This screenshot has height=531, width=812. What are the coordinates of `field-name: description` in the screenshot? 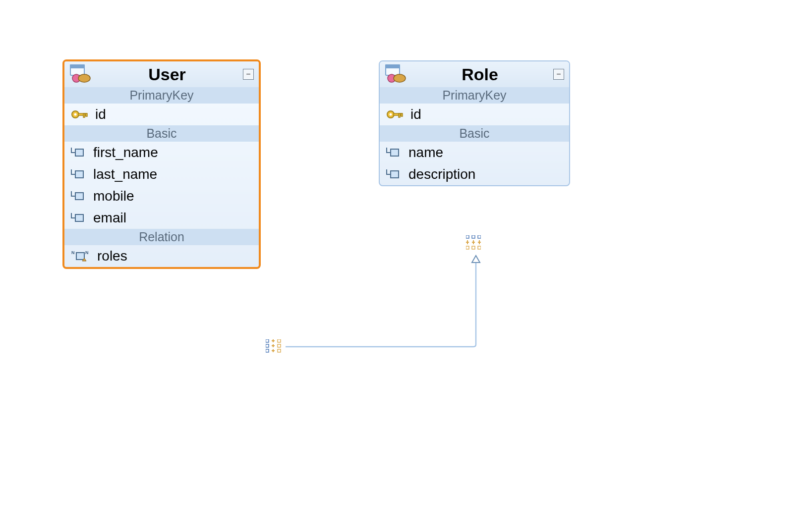 It's located at (486, 174).